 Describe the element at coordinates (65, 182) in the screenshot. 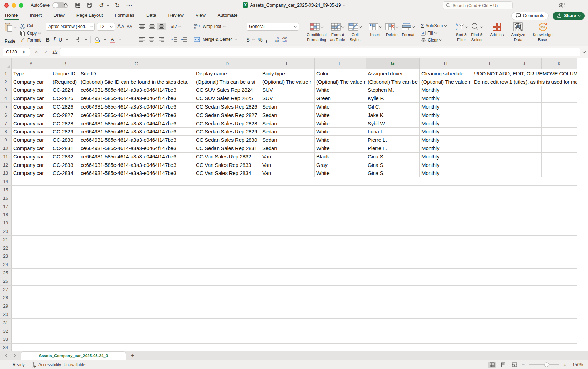

I see `cell-B14` at that location.